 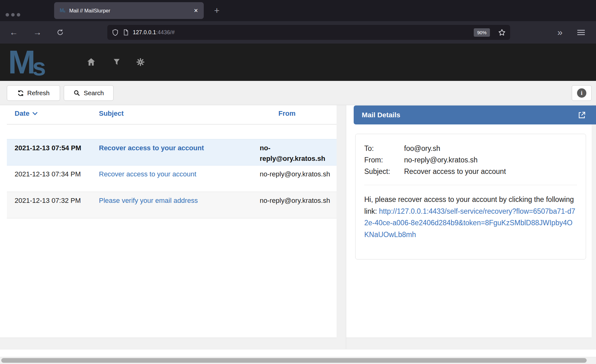 I want to click on overflow-menu-button: », so click(x=560, y=32).